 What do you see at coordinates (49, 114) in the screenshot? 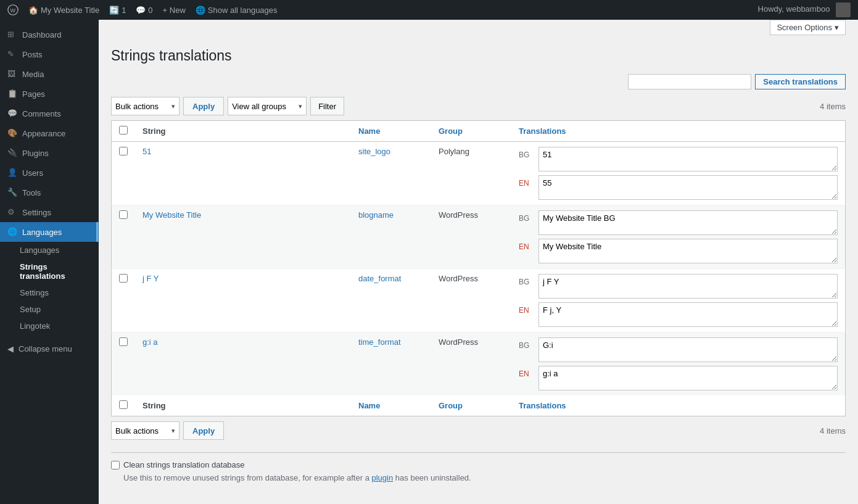
I see `sidebar-item-comments: 💬 Comments` at bounding box center [49, 114].